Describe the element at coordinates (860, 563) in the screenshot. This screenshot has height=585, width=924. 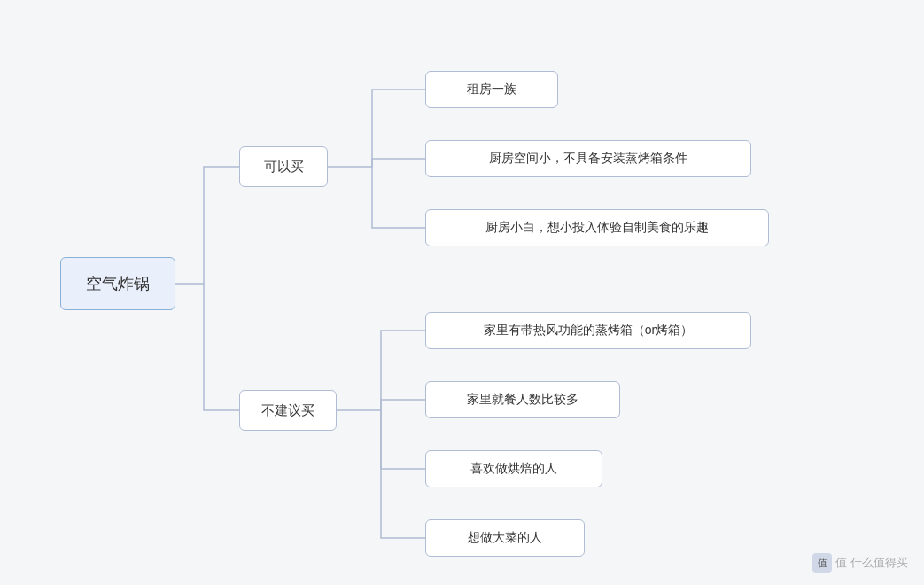
I see `watermark: 值 值 什么值得买` at that location.